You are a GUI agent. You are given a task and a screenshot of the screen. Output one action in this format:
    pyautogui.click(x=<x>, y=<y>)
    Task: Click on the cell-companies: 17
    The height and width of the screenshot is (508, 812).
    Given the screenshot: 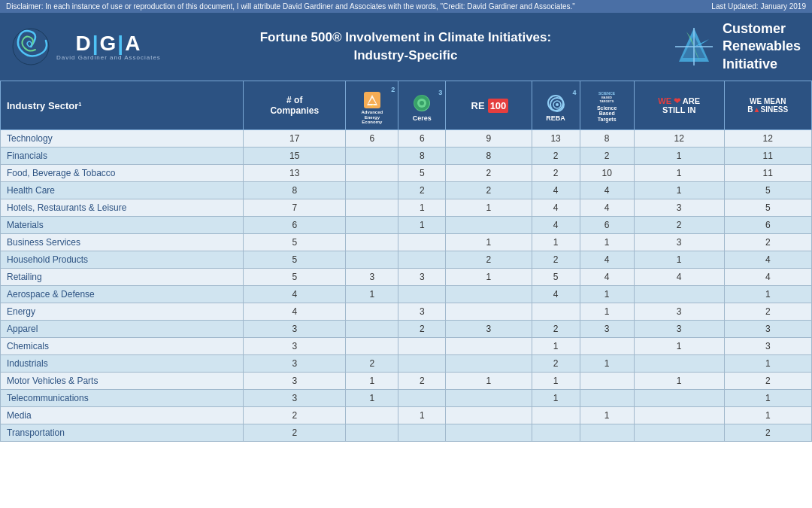 What is the action you would take?
    pyautogui.click(x=295, y=138)
    